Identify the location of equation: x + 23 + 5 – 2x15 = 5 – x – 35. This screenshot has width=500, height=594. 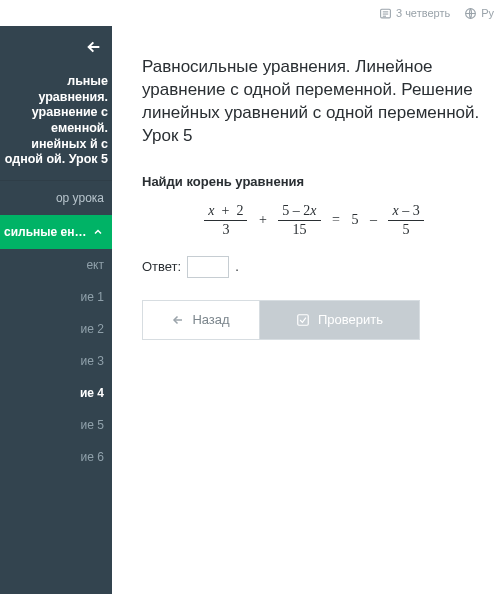
(314, 220).